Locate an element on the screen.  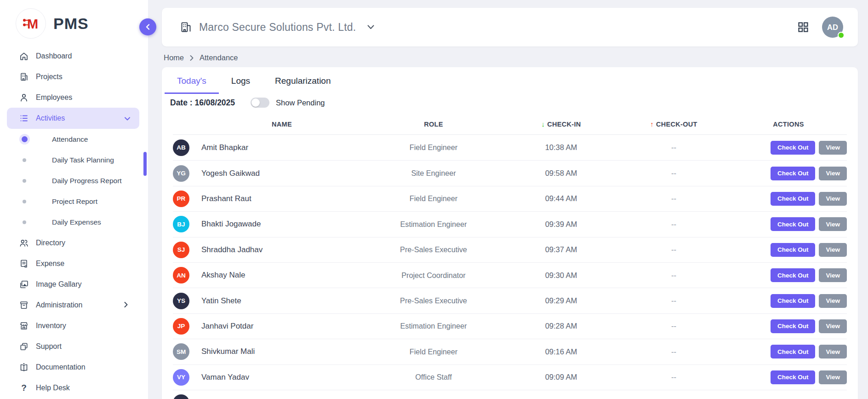
sidebar-item-support: Support is located at coordinates (74, 346).